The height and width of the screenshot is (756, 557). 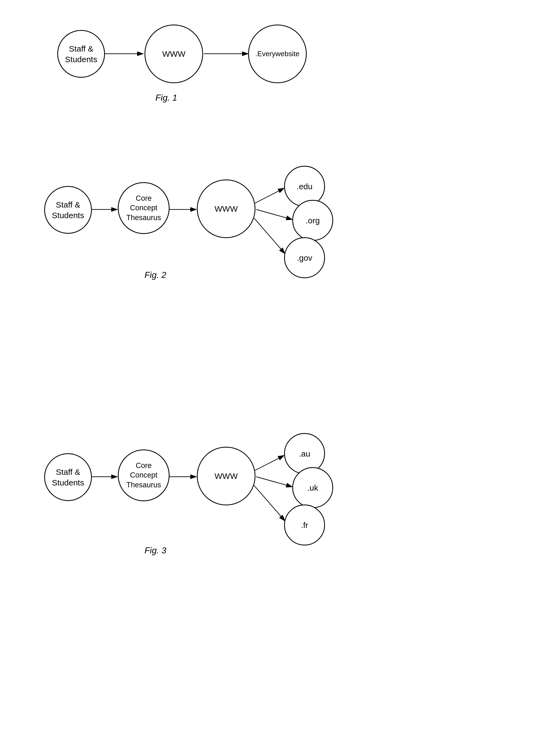 I want to click on cct-node-2: CoreConceptThesaurus, so click(x=144, y=208).